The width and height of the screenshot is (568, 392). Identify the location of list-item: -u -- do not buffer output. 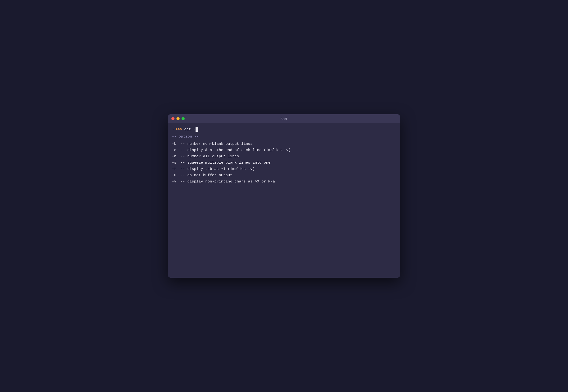
(284, 175).